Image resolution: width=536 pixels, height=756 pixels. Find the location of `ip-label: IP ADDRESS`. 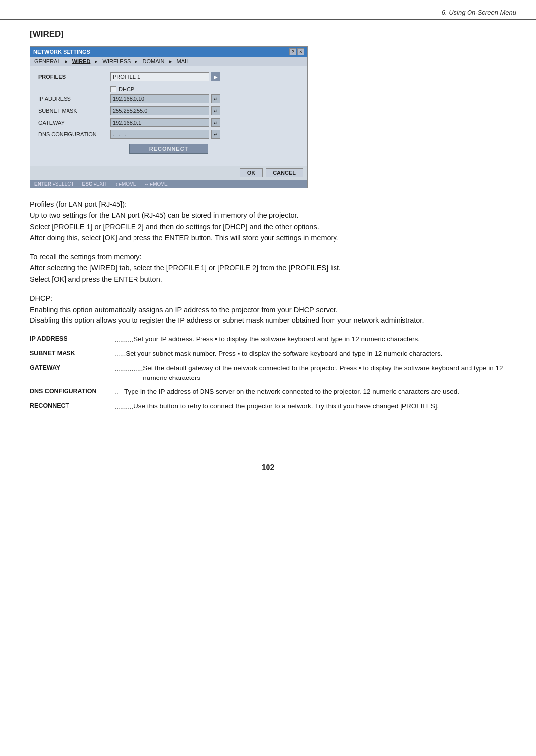

ip-label: IP ADDRESS is located at coordinates (74, 99).